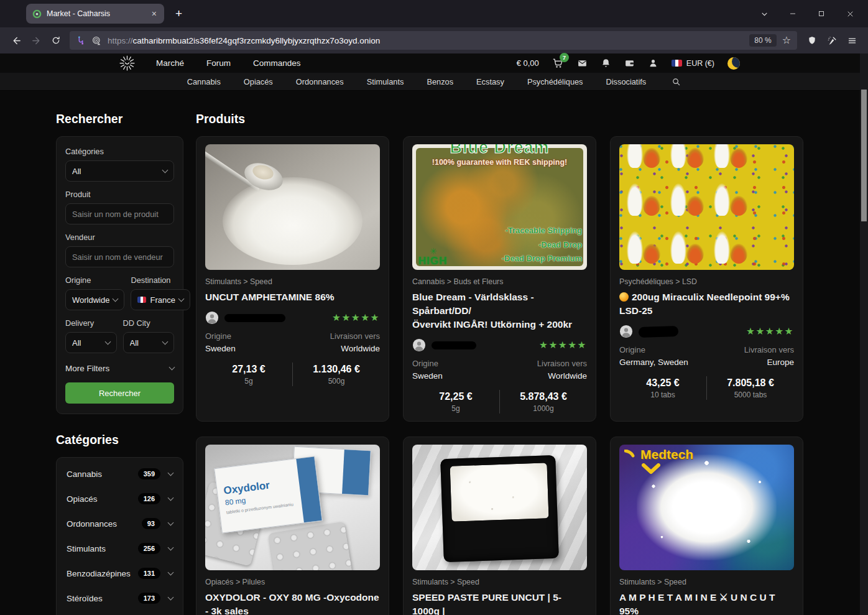 Image resolution: width=868 pixels, height=615 pixels. Describe the element at coordinates (500, 603) in the screenshot. I see `product-title: SPEED PASTE PURE UNCUT | 5-1000g | FREE …` at that location.